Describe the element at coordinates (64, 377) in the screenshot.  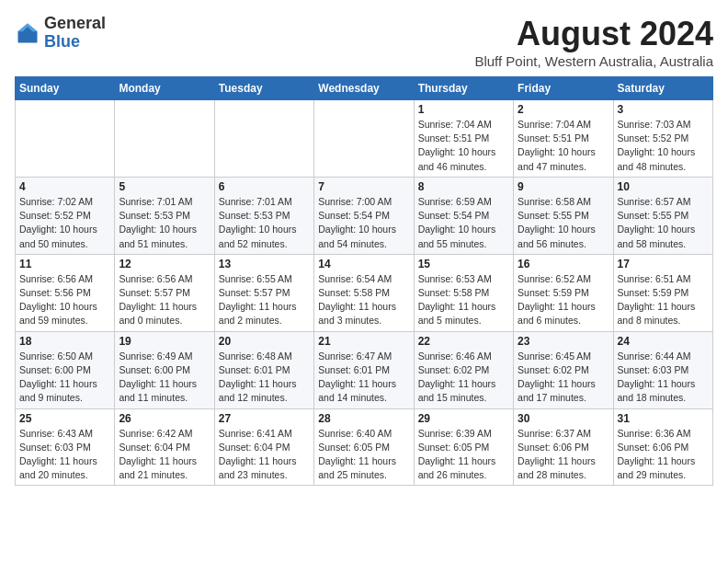
I see `day-detail: Sunrise: 6:50 AMSunset: 6:00 PMDaylight:…` at that location.